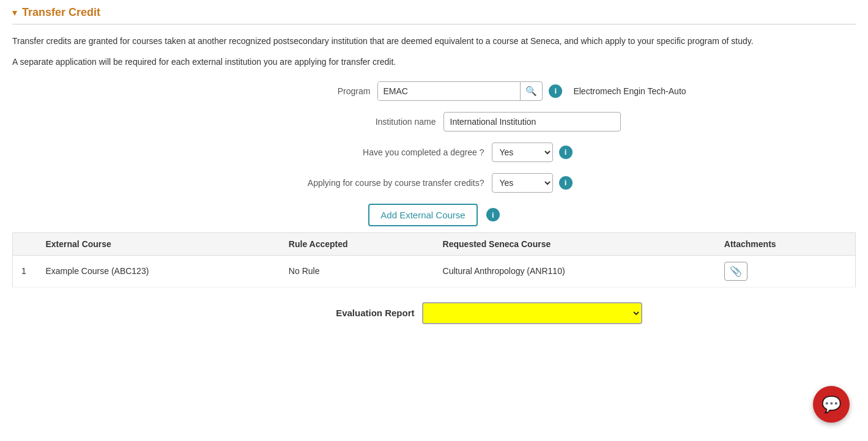  Describe the element at coordinates (434, 260) in the screenshot. I see `course-table: External Course Rule Accepted Requested …` at that location.